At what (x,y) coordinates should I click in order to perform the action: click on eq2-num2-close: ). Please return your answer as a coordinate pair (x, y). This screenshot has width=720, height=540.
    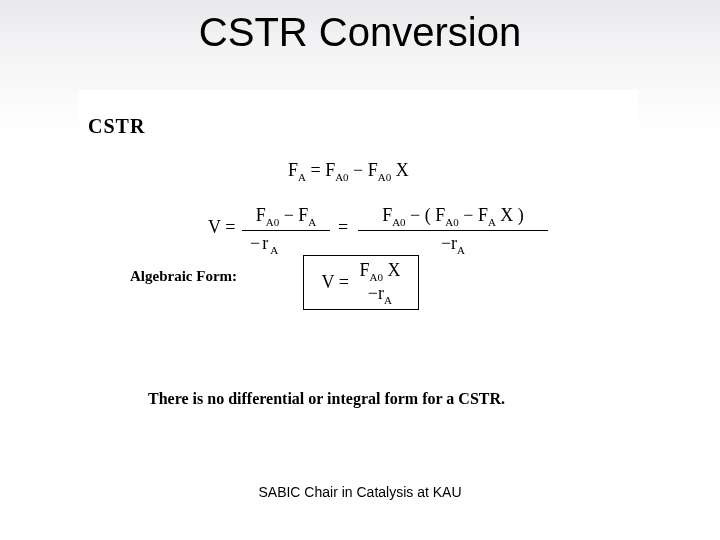
    Looking at the image, I should click on (521, 215).